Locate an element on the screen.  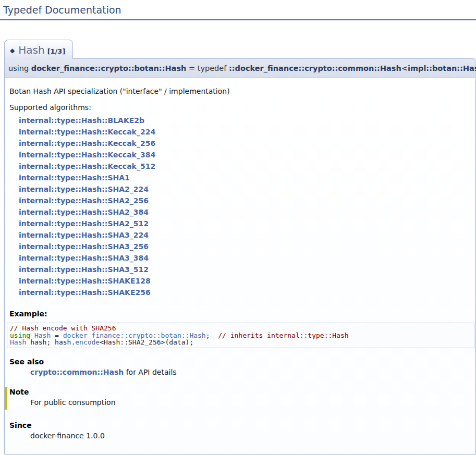
algorithm-list-item: internal::type::Hash::Keccak_256 is located at coordinates (244, 143).